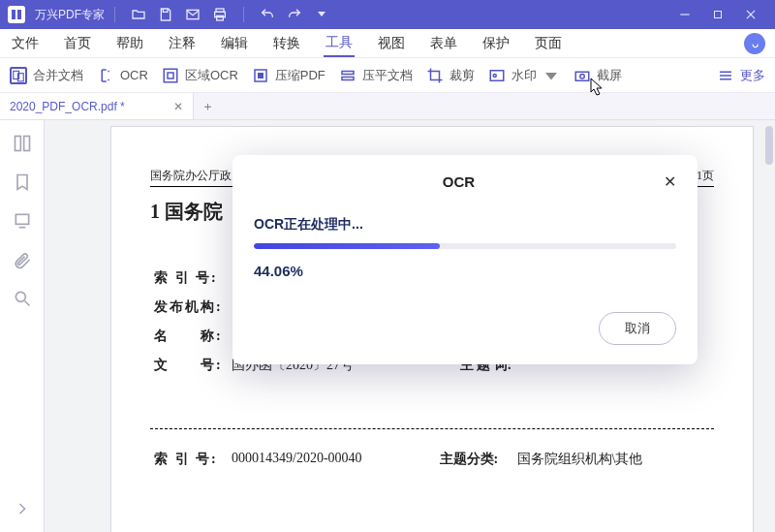  I want to click on tool-more: 更多, so click(741, 76).